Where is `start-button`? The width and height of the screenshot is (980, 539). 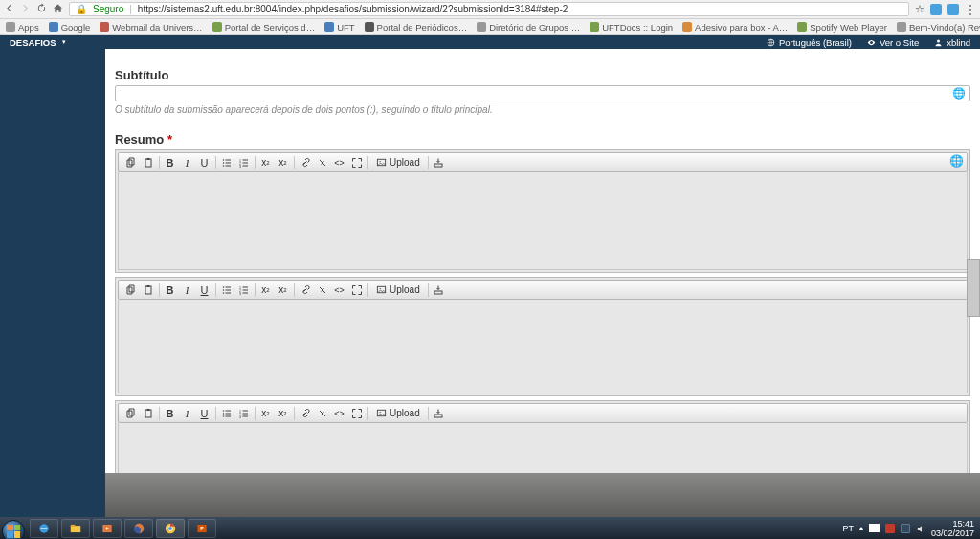 start-button is located at coordinates (14, 528).